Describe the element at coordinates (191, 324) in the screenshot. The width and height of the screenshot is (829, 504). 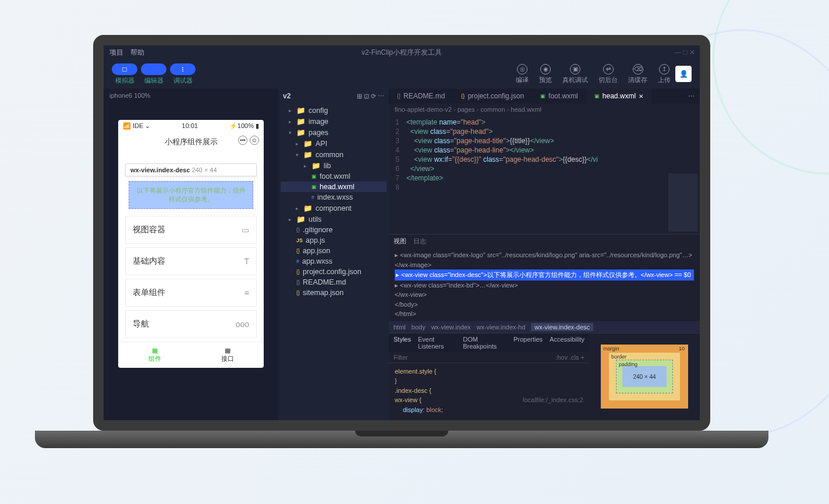
I see `sim-item-导航: 导航ooo` at that location.